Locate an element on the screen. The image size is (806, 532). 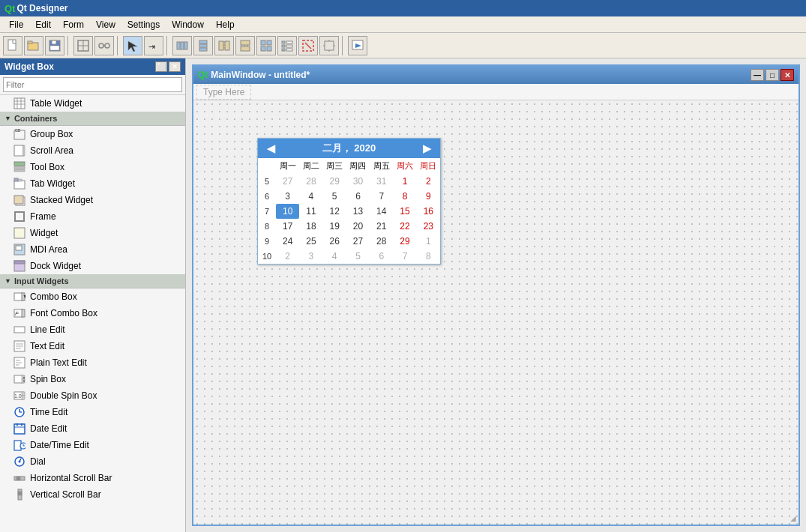
cal-day-3-4: 21 is located at coordinates (381, 226).